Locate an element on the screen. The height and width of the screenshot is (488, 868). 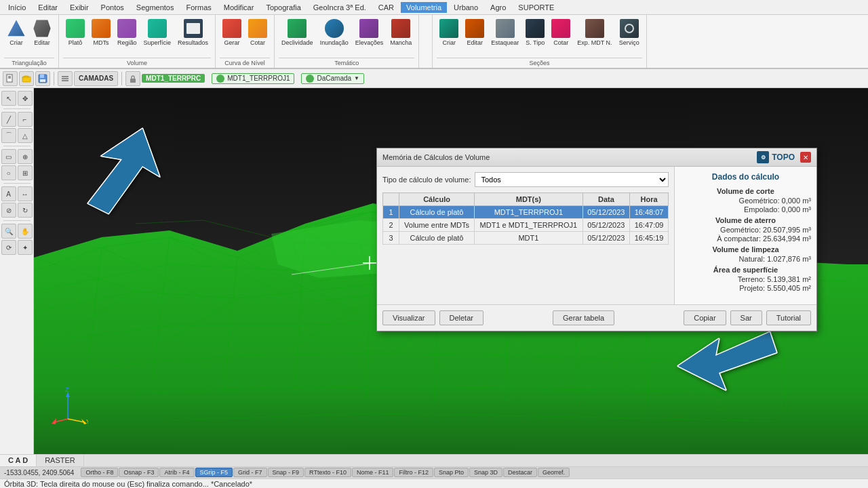
ribbon-label-triangulacao: Triangulação is located at coordinates (29, 62).